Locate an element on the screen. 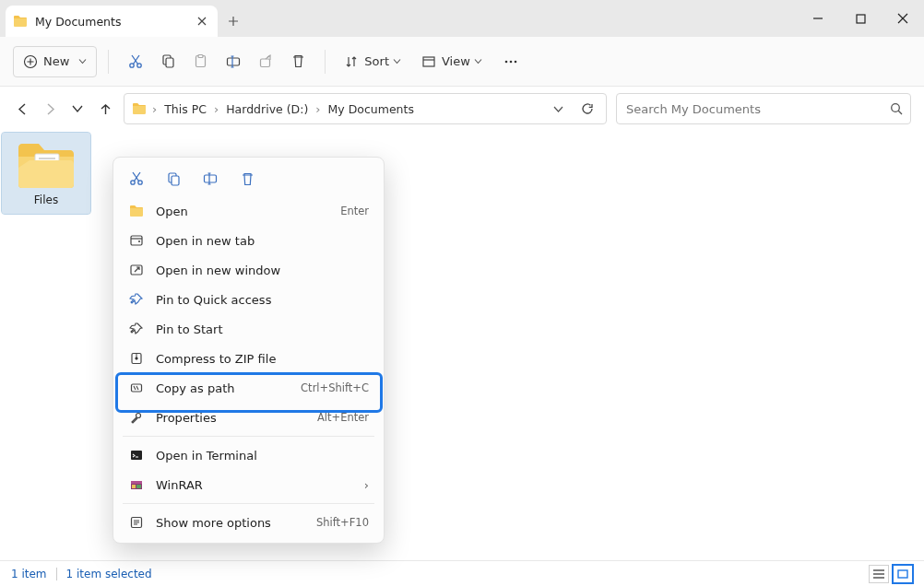 This screenshot has width=924, height=586. titlebar: My Documents is located at coordinates (462, 18).